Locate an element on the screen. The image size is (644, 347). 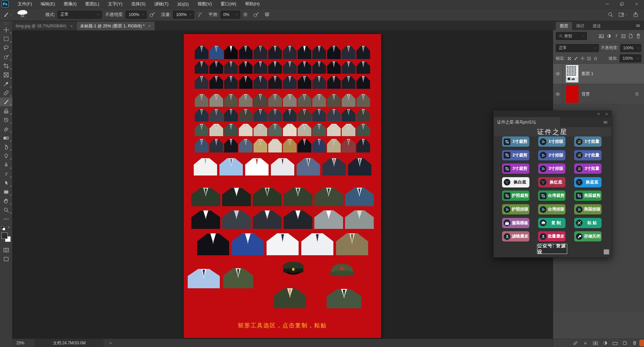
panel-menu-button is located at coordinates (638, 26).